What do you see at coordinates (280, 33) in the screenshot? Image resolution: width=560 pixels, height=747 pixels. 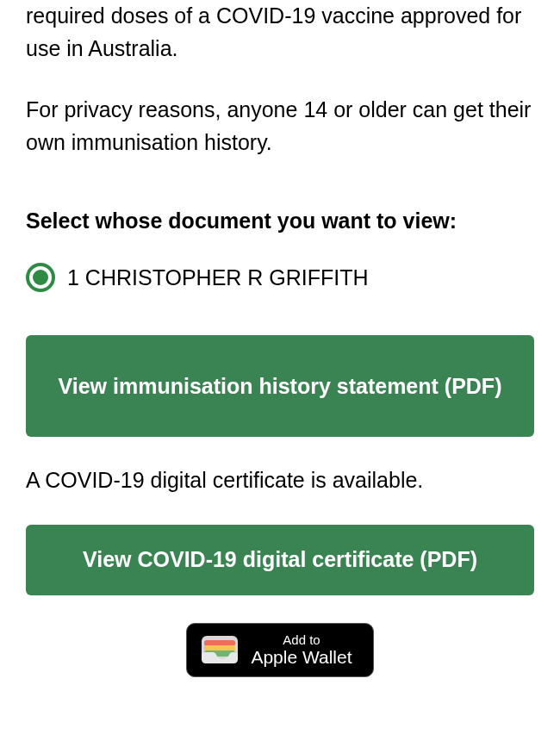 I see `intro-paragraph-1: required doses of a COVID-19 vaccine app…` at bounding box center [280, 33].